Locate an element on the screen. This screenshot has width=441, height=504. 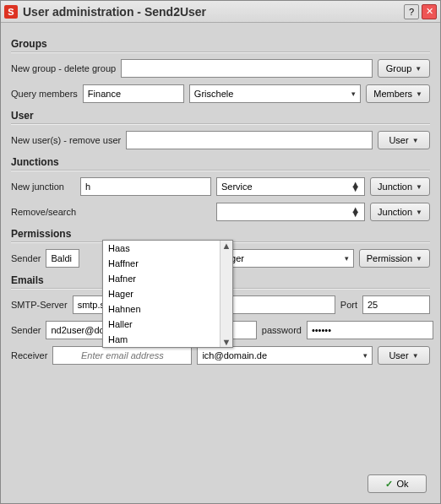
close-icon: ✕ is located at coordinates (429, 12).